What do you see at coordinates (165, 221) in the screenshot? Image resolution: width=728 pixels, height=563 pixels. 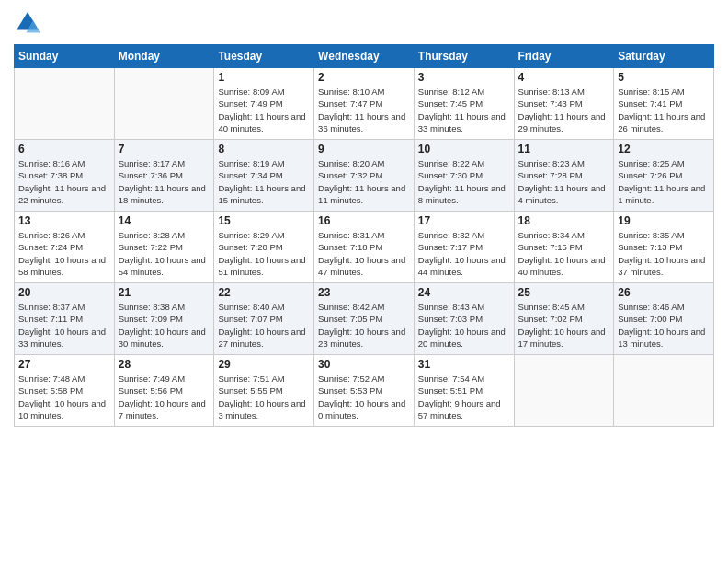 I see `day-number: 14` at bounding box center [165, 221].